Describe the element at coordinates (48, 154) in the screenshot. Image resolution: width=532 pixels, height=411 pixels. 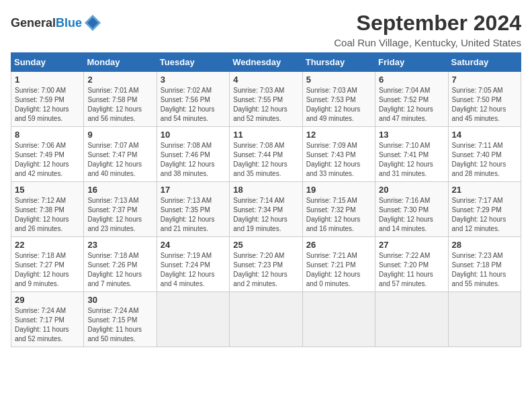
I see `calendar-cell: 8 Sunrise: 7:06 AMSunset: 7:49 PMDayligh…` at that location.